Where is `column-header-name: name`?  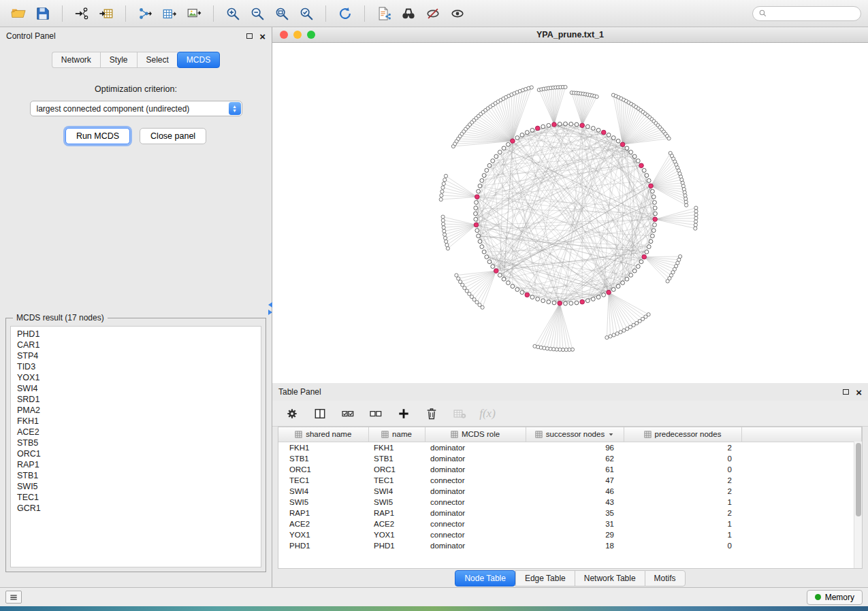
column-header-name: name is located at coordinates (396, 434).